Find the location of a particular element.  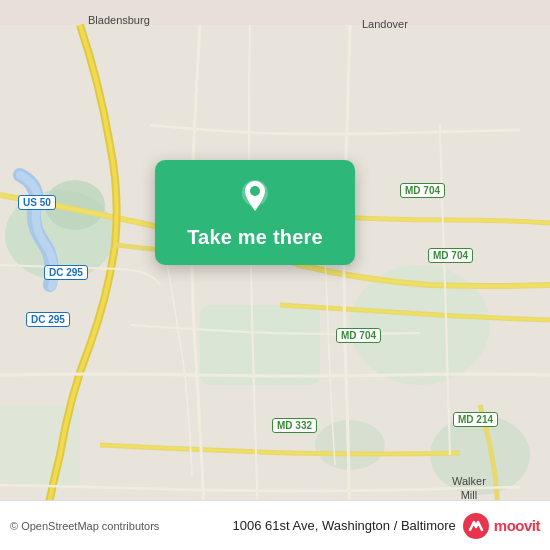

road-badge-us50: US 50 is located at coordinates (37, 202).